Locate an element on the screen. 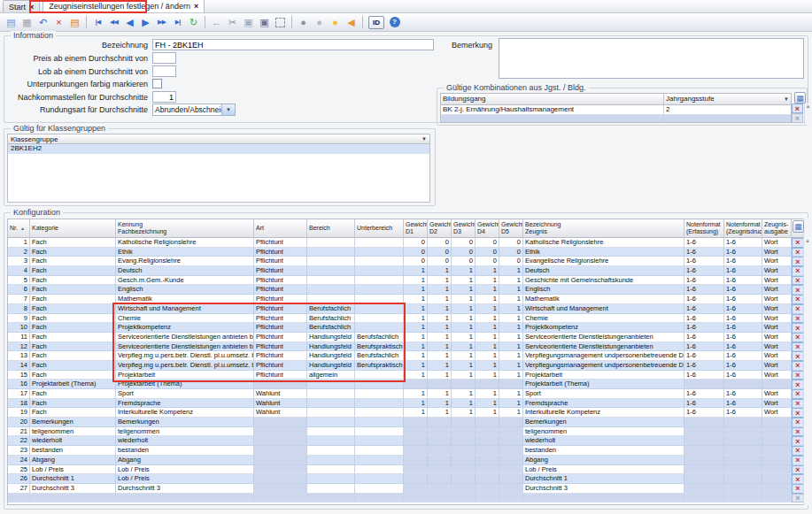 This screenshot has width=812, height=514. cell-bezeichnung: wiederholt is located at coordinates (604, 441).